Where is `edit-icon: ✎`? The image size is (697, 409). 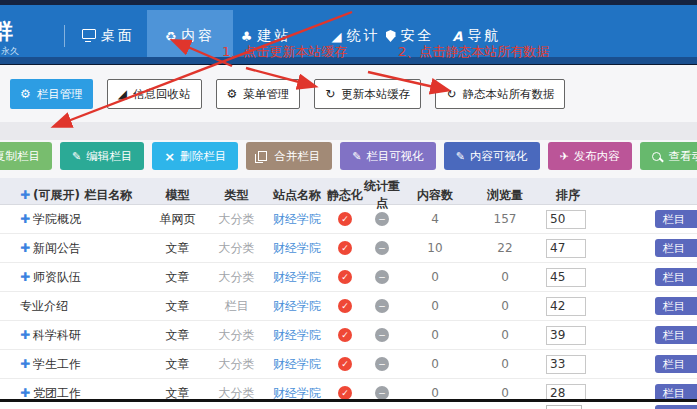 edit-icon: ✎ is located at coordinates (76, 156).